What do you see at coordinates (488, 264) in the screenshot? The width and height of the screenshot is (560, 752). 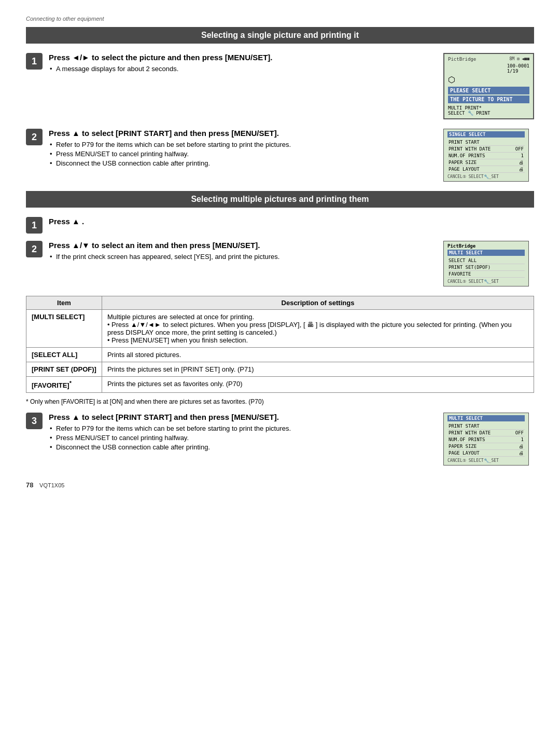 I see `lcd3-container: PictBridge MULTI SELECT SELECT ALL PRINT…` at bounding box center [488, 264].